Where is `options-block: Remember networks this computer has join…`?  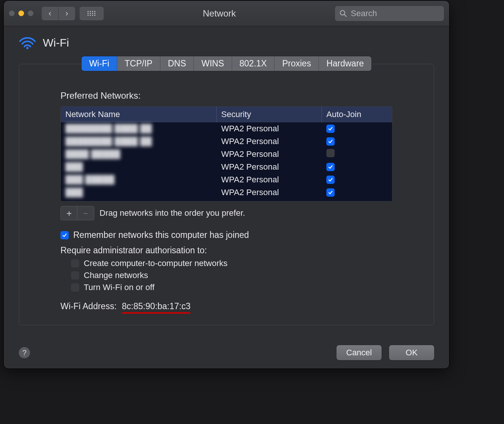 options-block: Remember networks this computer has join… is located at coordinates (226, 272).